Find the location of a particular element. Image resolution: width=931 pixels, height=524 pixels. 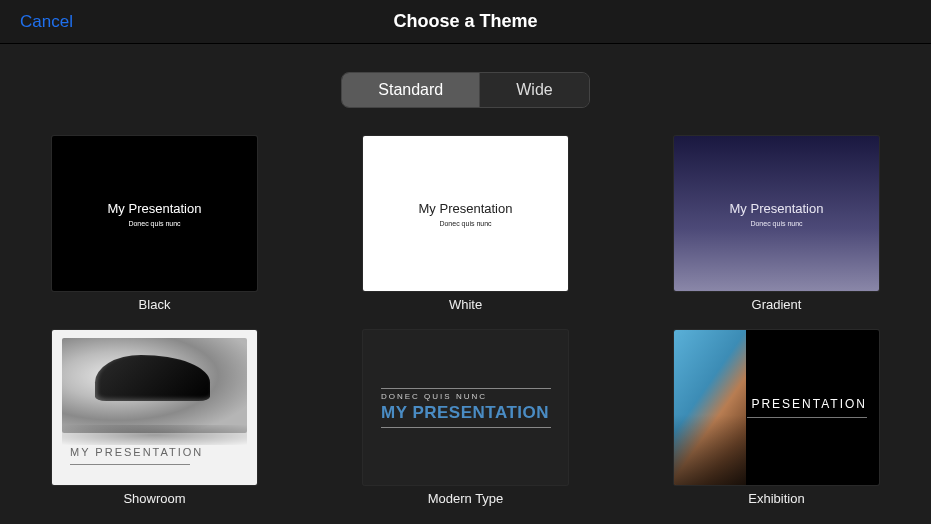

theme-label: Showroom is located at coordinates (154, 498).